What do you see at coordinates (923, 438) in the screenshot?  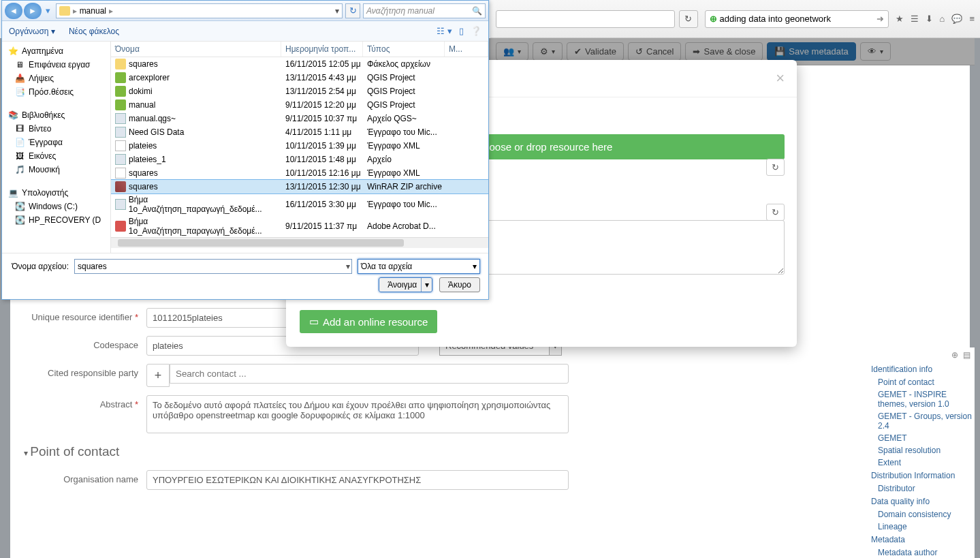 I see `nav-link: GEMET` at bounding box center [923, 438].